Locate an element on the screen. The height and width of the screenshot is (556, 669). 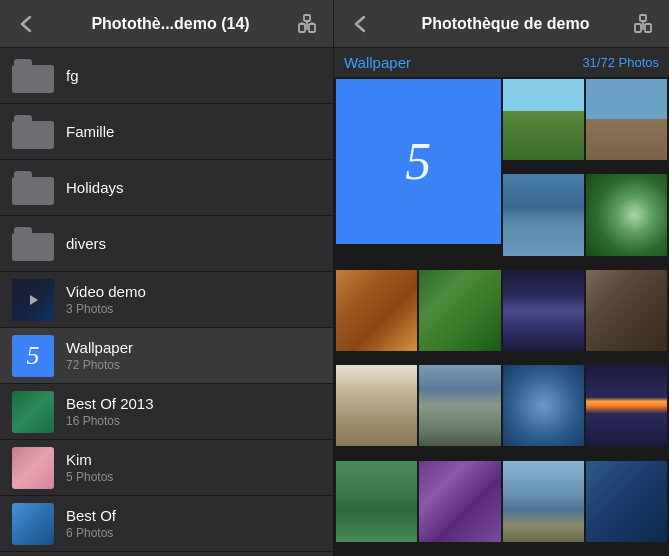
item-name: Holidays is located at coordinates (194, 188).